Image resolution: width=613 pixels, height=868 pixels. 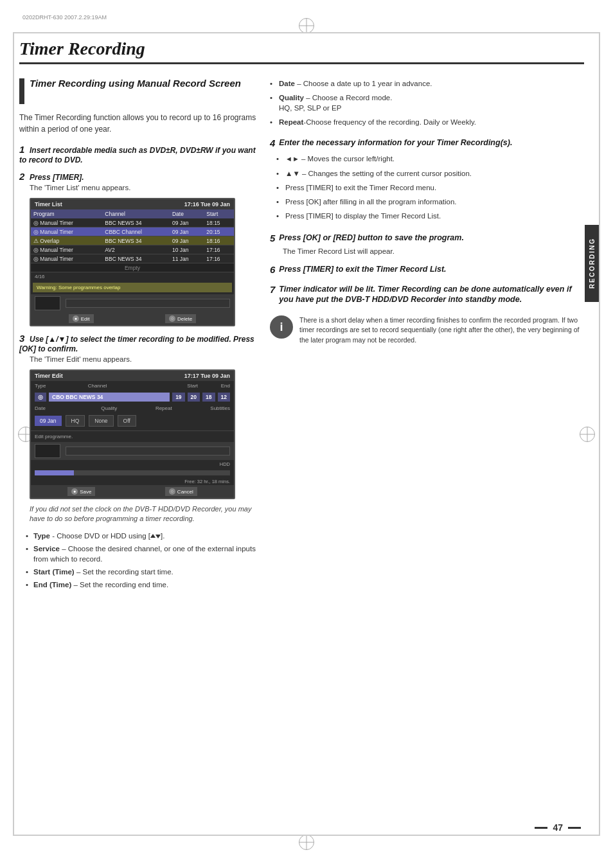 I want to click on save-button: ● Save, so click(x=81, y=492).